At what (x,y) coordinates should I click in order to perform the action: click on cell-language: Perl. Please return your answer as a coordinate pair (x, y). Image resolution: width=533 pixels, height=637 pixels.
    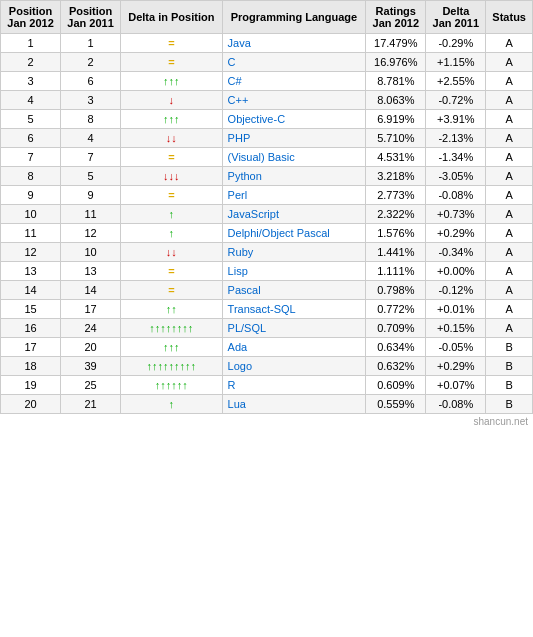
    Looking at the image, I should click on (294, 196).